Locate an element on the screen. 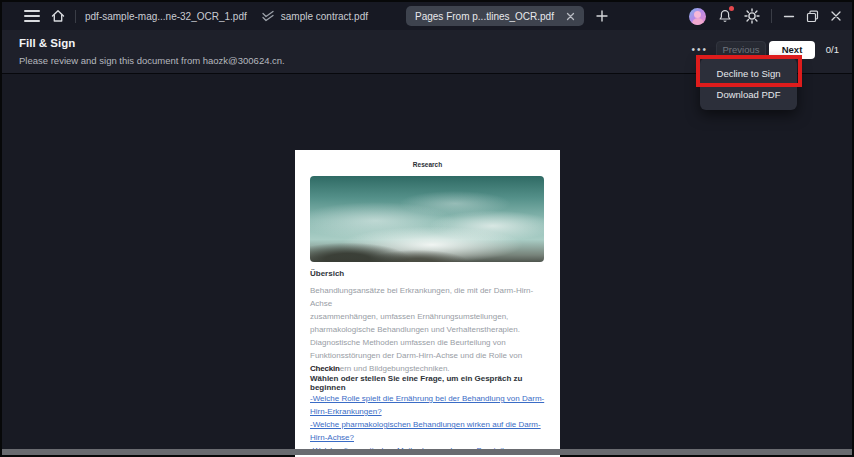  next-button: Next is located at coordinates (792, 50).